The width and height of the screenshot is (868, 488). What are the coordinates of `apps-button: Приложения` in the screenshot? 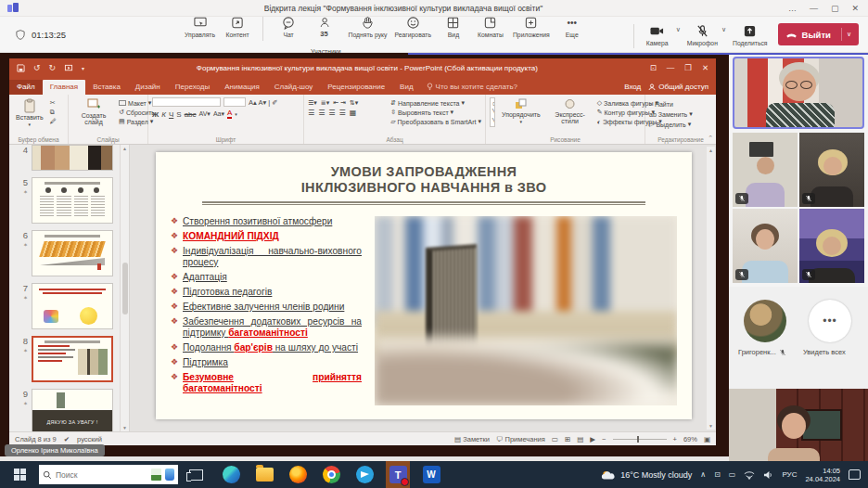 It's located at (531, 26).